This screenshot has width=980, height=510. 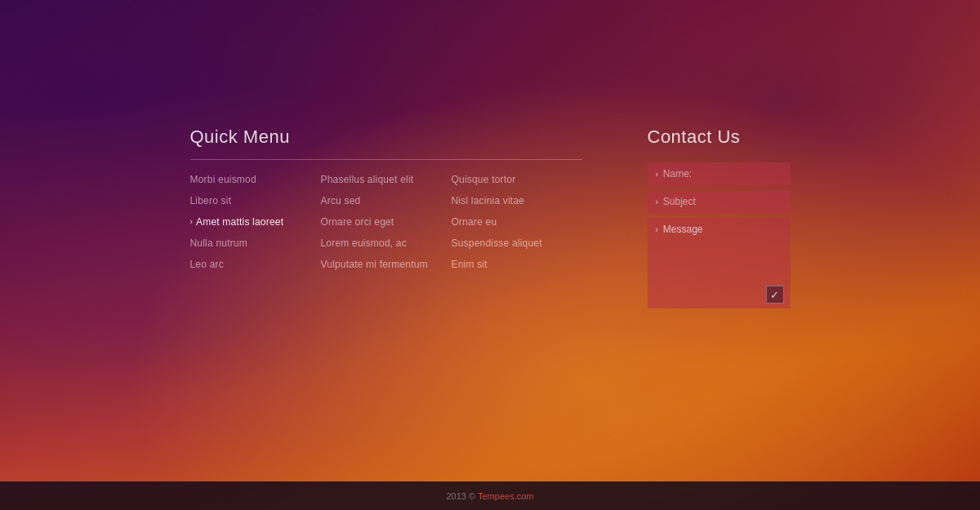 What do you see at coordinates (256, 201) in the screenshot?
I see `menu-item-libero: Libero sit` at bounding box center [256, 201].